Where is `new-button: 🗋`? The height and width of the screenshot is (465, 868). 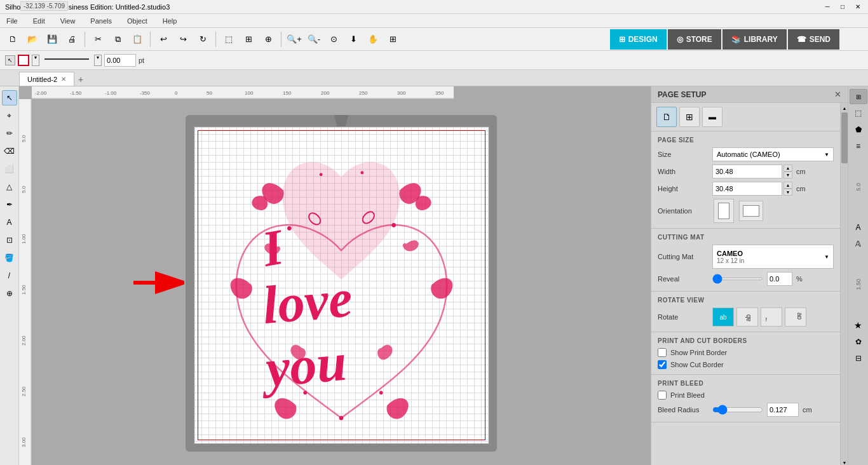 new-button: 🗋 is located at coordinates (13, 39).